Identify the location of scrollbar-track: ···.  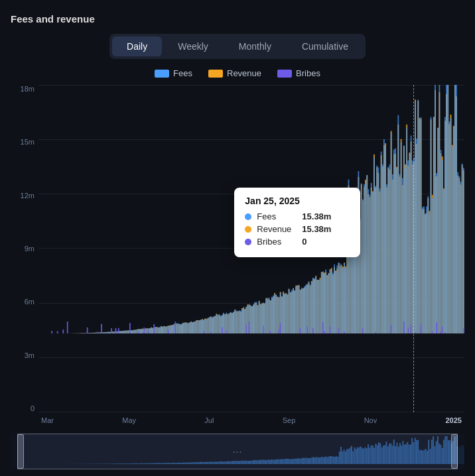
(238, 451).